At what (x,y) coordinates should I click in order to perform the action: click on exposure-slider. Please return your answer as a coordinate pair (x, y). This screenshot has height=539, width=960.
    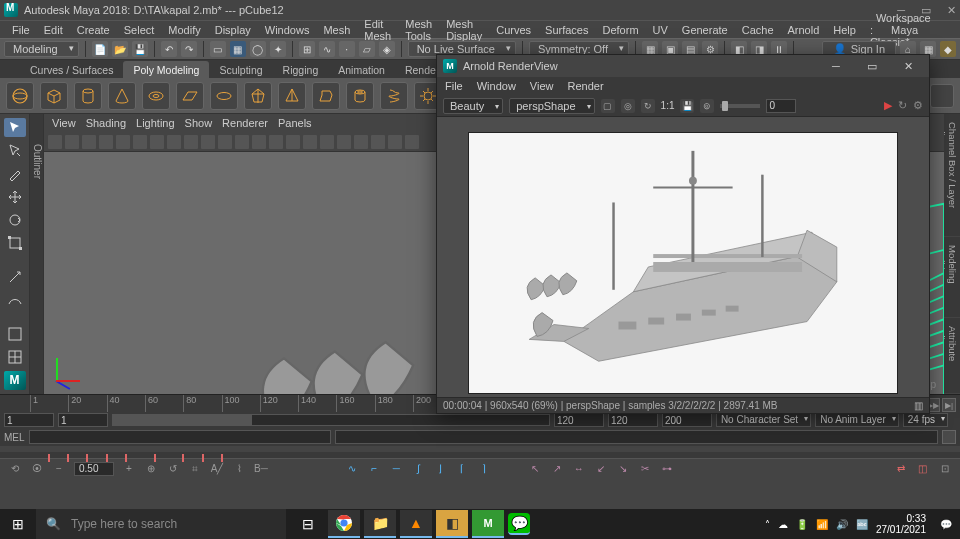
    Looking at the image, I should click on (740, 106).